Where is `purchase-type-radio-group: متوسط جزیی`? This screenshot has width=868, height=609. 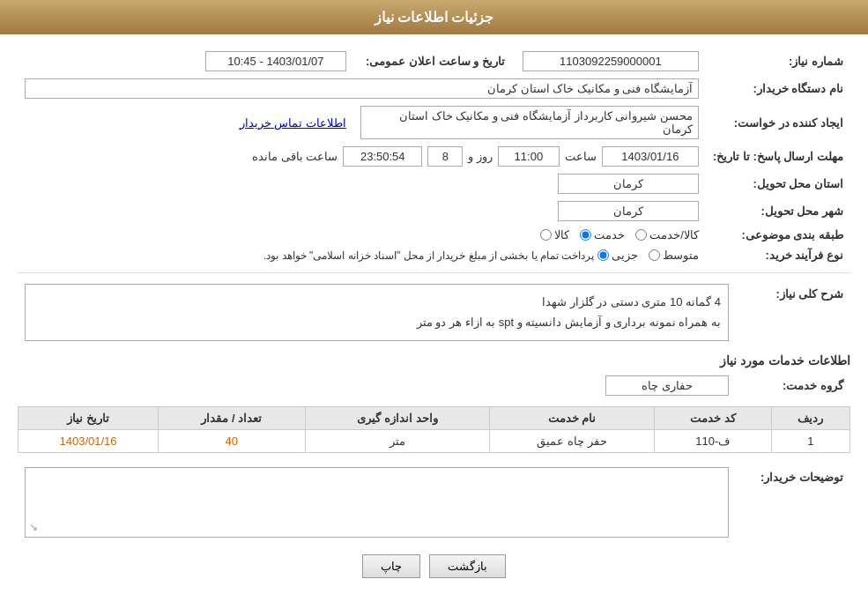 purchase-type-radio-group: متوسط جزیی is located at coordinates (649, 256).